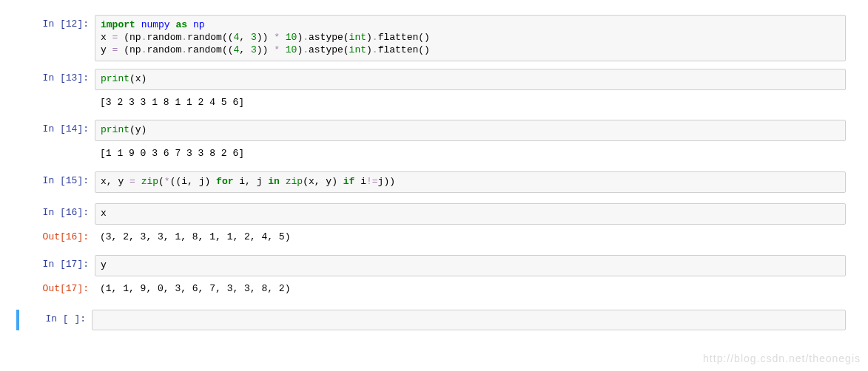 This screenshot has width=868, height=371. Describe the element at coordinates (58, 182) in the screenshot. I see `input-prompt: In [15]:` at that location.